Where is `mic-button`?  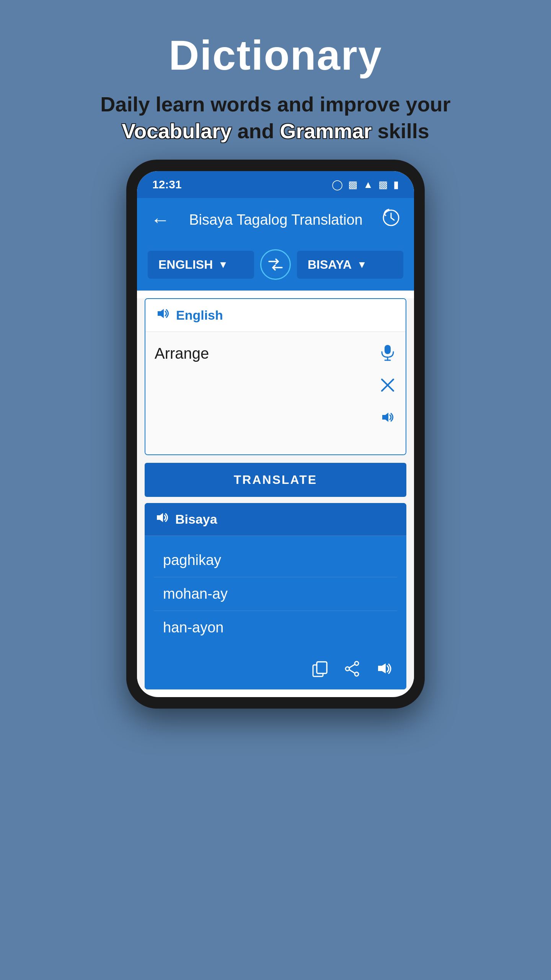
mic-button is located at coordinates (388, 354).